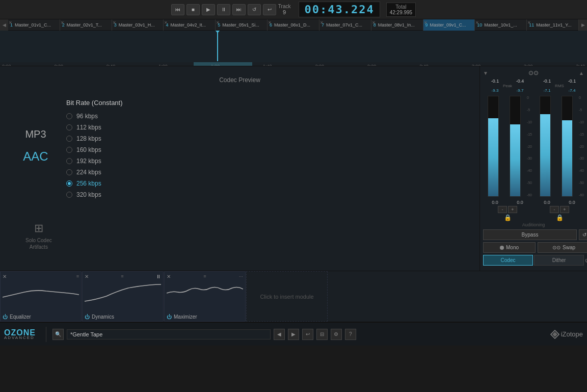  What do you see at coordinates (545, 146) in the screenshot?
I see `right-bar-l` at bounding box center [545, 146].